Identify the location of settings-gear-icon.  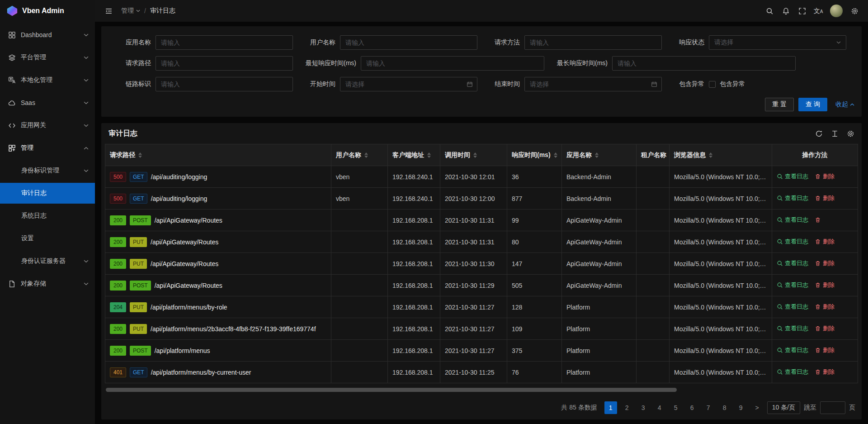
(854, 11).